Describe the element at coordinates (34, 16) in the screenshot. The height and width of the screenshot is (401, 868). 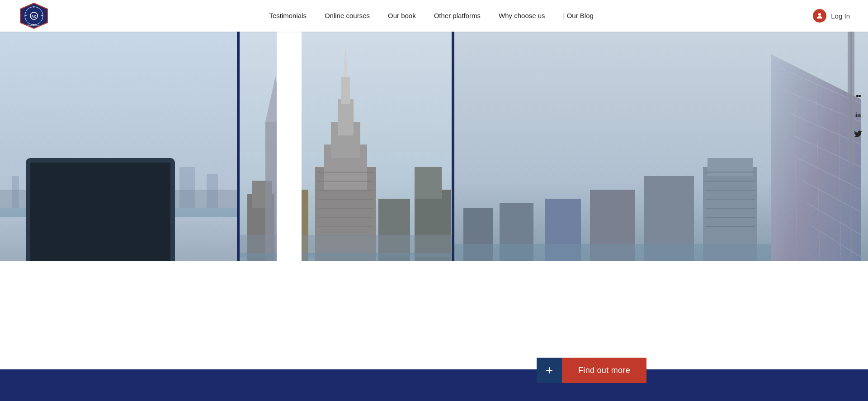
I see `logo: AC Analyst's corner` at that location.